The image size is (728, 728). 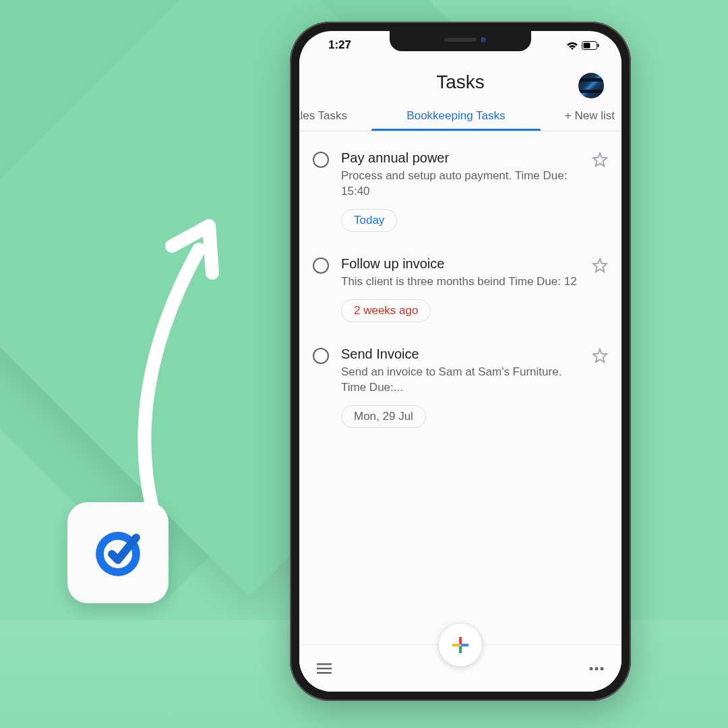 I want to click on page-title: Tasks, so click(x=460, y=82).